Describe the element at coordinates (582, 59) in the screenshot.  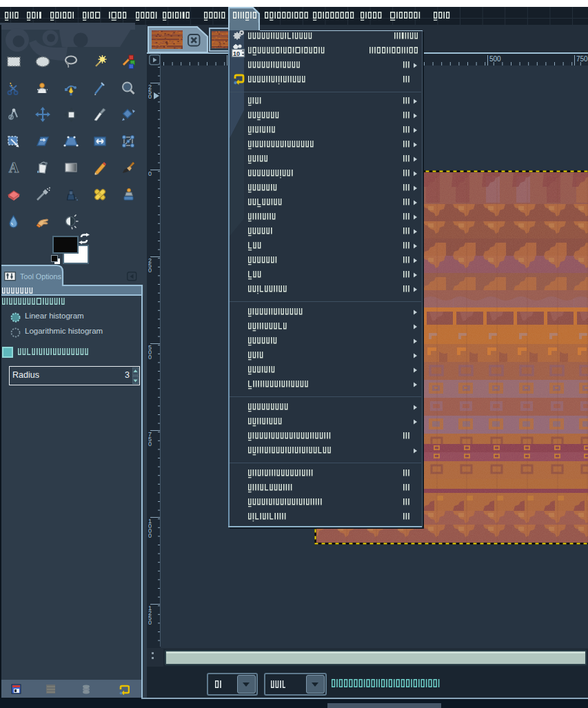
I see `svg-text: 750` at that location.